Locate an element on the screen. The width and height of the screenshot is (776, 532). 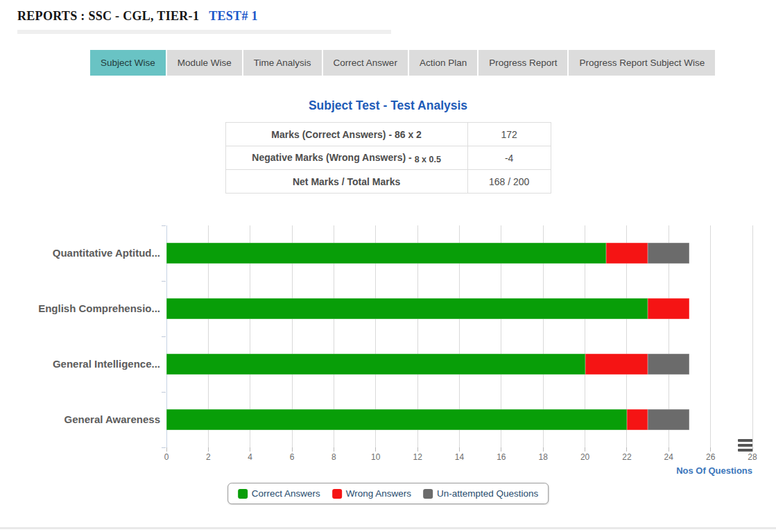
row-label: Net Marks / Total Marks is located at coordinates (347, 182).